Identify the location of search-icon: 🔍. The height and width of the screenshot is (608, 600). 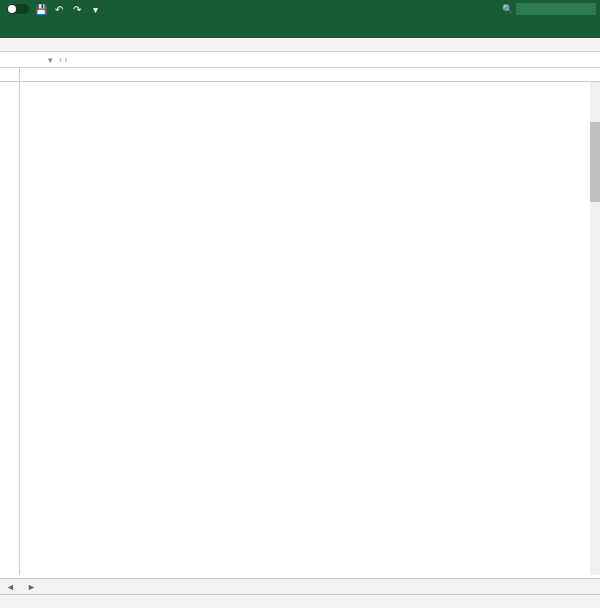
(508, 9).